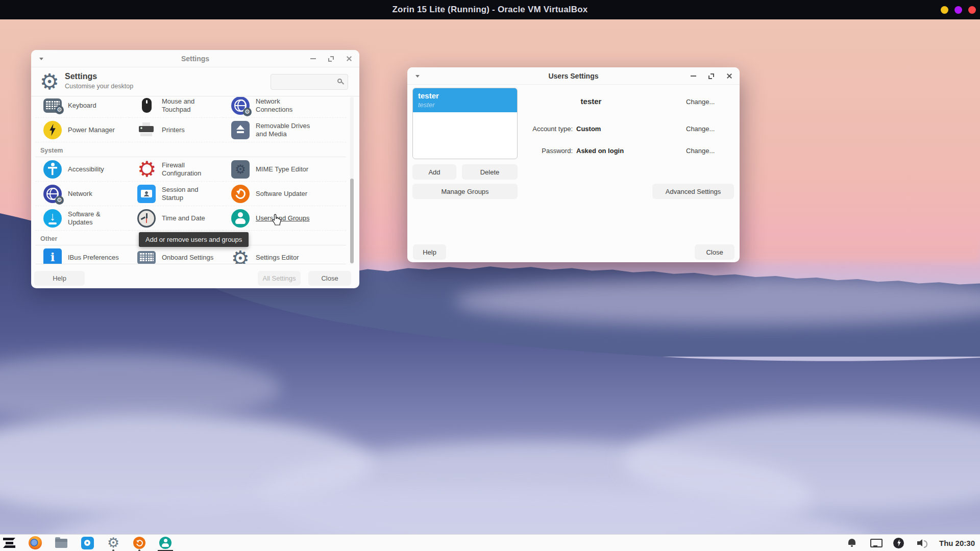  I want to click on host-minimize-button, so click(944, 10).